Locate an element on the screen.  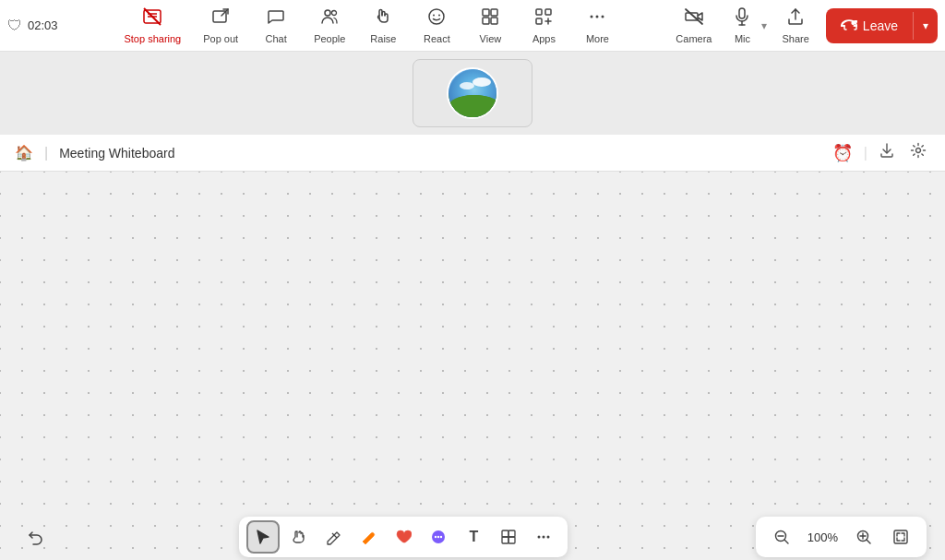
mic-button: Mic is located at coordinates (742, 26).